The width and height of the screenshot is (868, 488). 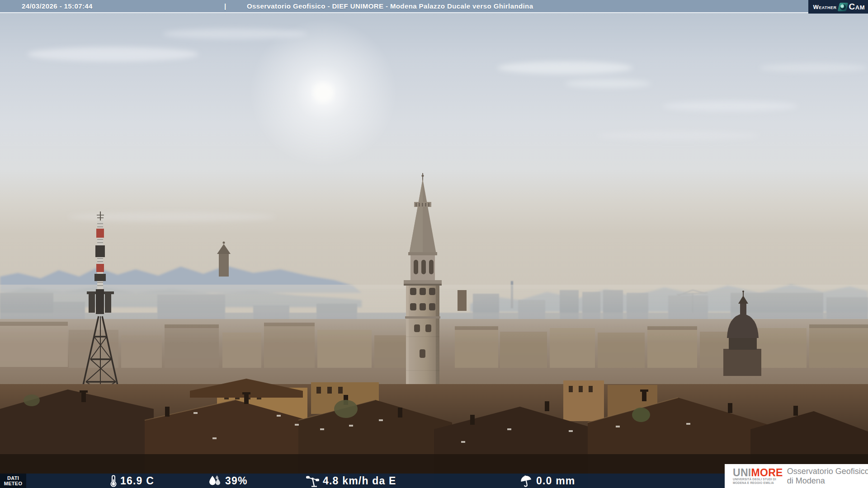 What do you see at coordinates (556, 481) in the screenshot?
I see `rain-value: 0.0 mm` at bounding box center [556, 481].